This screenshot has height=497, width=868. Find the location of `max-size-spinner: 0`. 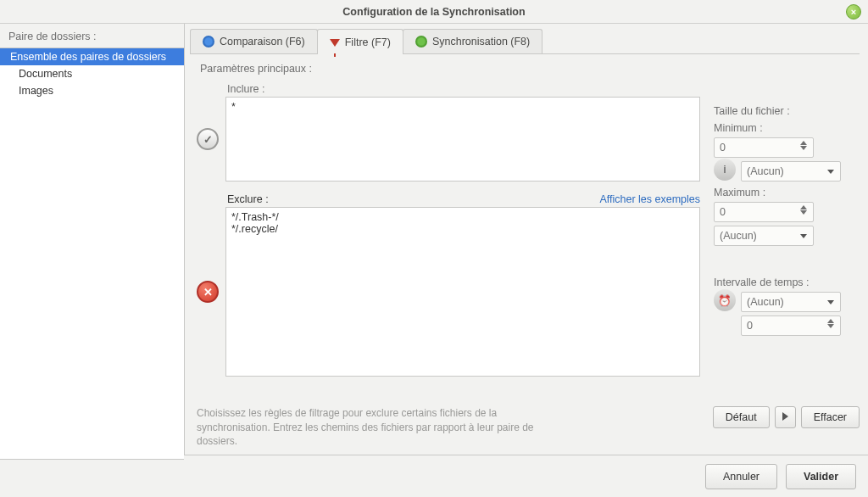

max-size-spinner: 0 is located at coordinates (764, 212).